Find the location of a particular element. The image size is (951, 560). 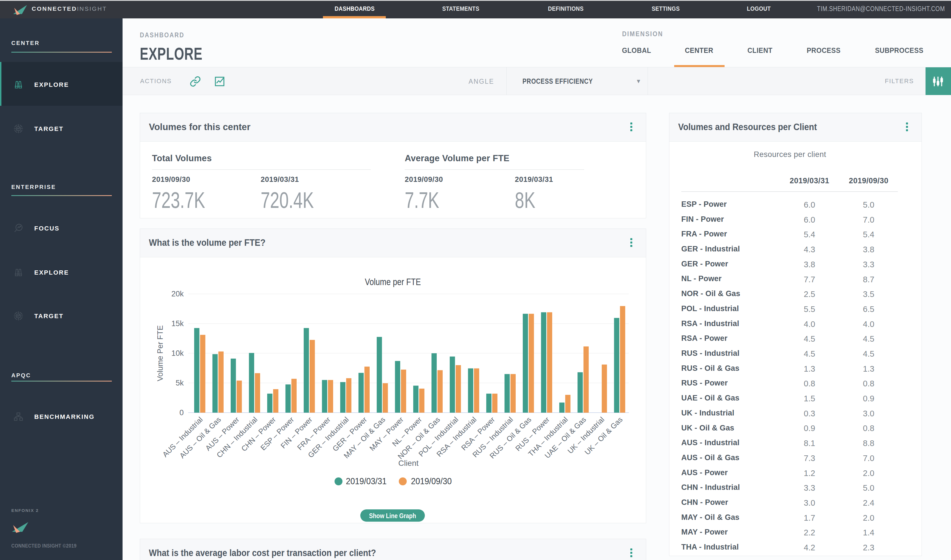

svg-text: Show Line Graph is located at coordinates (393, 516).